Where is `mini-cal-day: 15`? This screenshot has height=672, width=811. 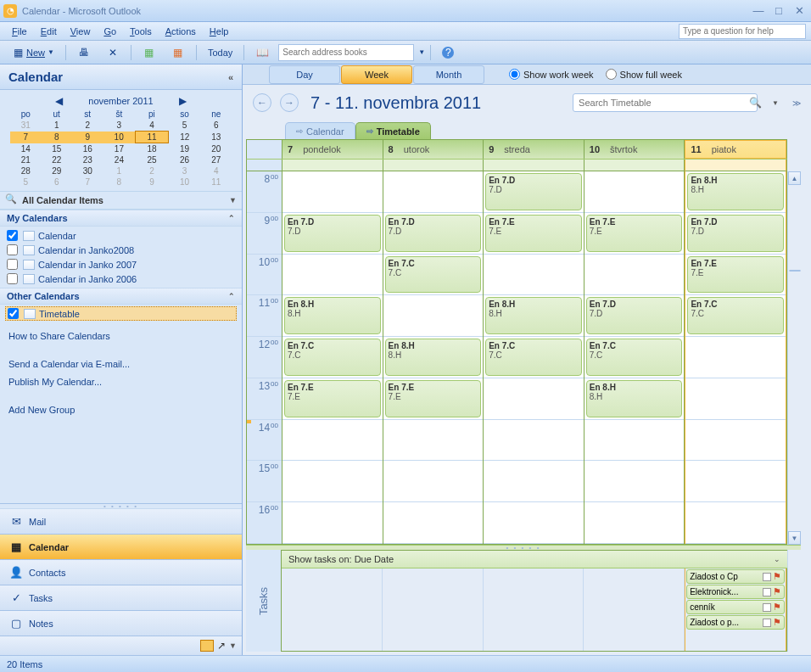 mini-cal-day: 15 is located at coordinates (56, 149).